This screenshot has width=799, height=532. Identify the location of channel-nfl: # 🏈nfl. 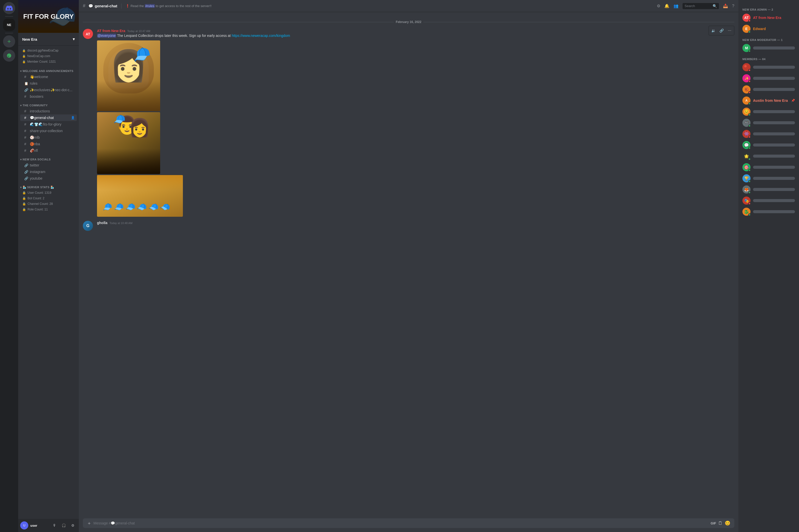
(49, 151).